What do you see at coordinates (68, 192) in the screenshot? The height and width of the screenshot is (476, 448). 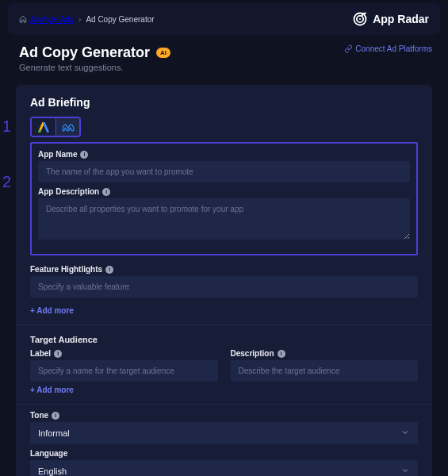 I see `app-description-label: App Description` at bounding box center [68, 192].